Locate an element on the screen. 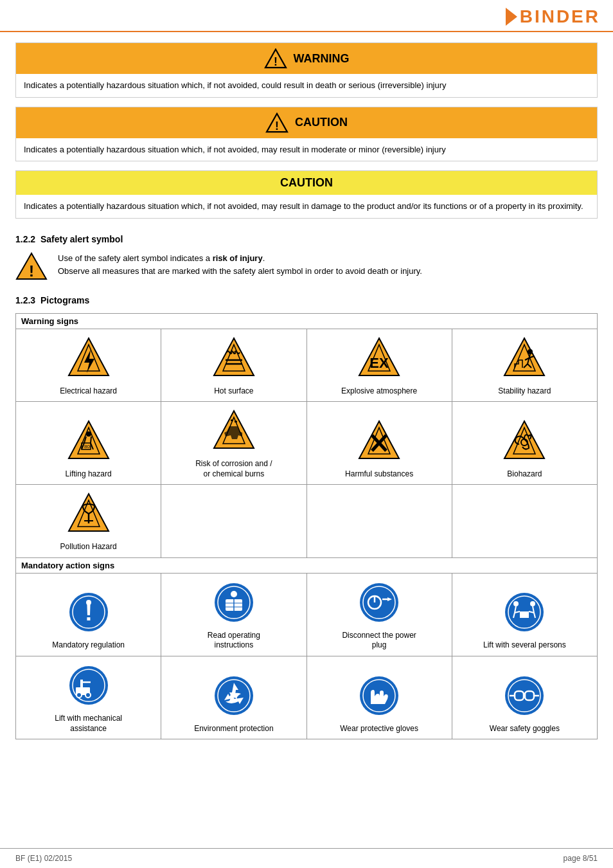 The image size is (613, 868). lift-persons-icon is located at coordinates (524, 612).